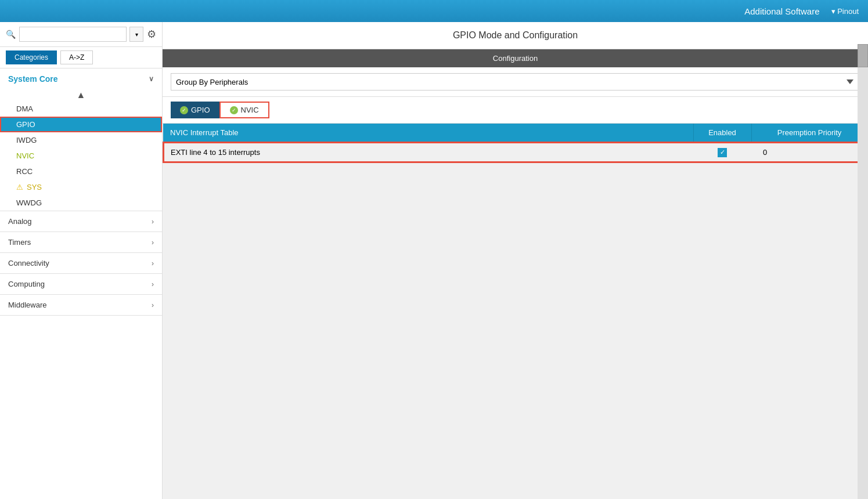  What do you see at coordinates (27, 140) in the screenshot?
I see `iwdg-label: IWDG` at bounding box center [27, 140].